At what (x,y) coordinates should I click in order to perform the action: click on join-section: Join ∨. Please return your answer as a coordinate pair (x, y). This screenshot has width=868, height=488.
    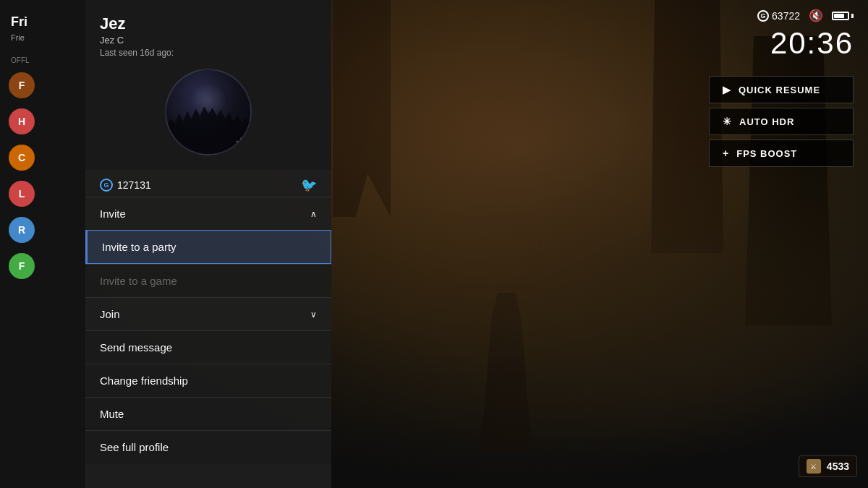
    Looking at the image, I should click on (208, 314).